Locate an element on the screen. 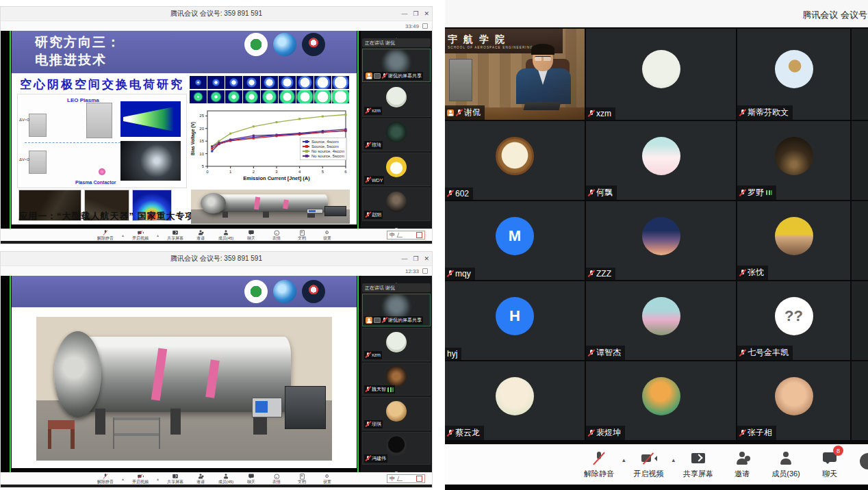 Image resolution: width=868 pixels, height=490 pixels. unread-badge: 8 is located at coordinates (838, 450).